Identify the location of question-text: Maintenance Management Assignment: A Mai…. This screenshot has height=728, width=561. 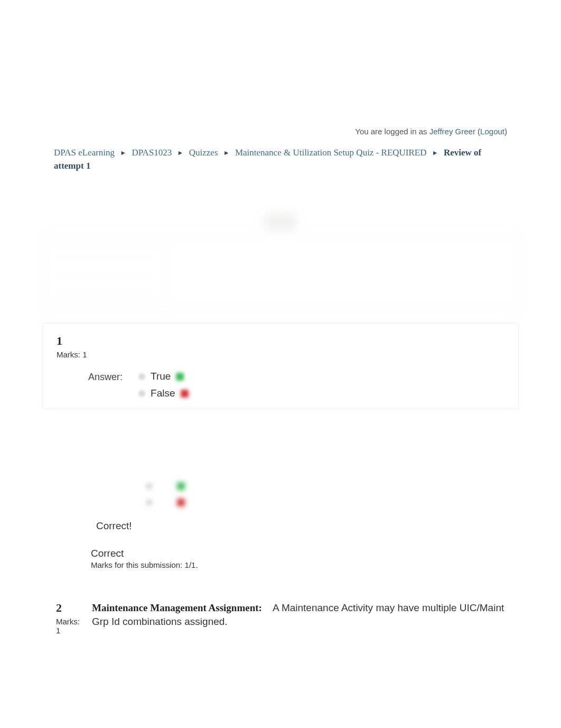
(298, 614).